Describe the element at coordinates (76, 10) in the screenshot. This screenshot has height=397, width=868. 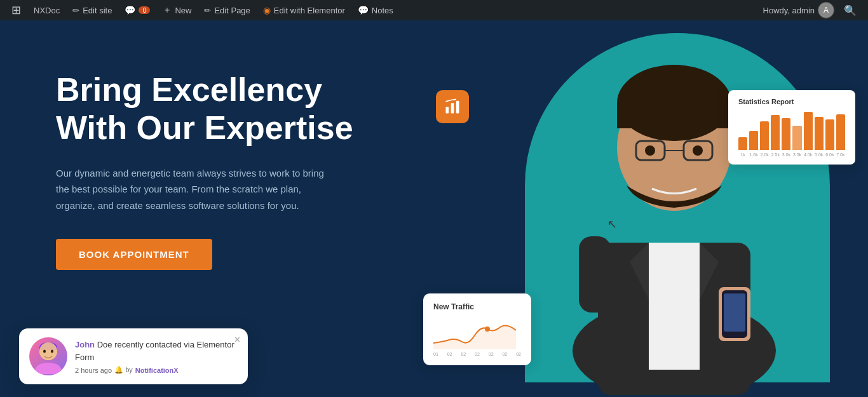
I see `edit-site-icon: ✏` at that location.